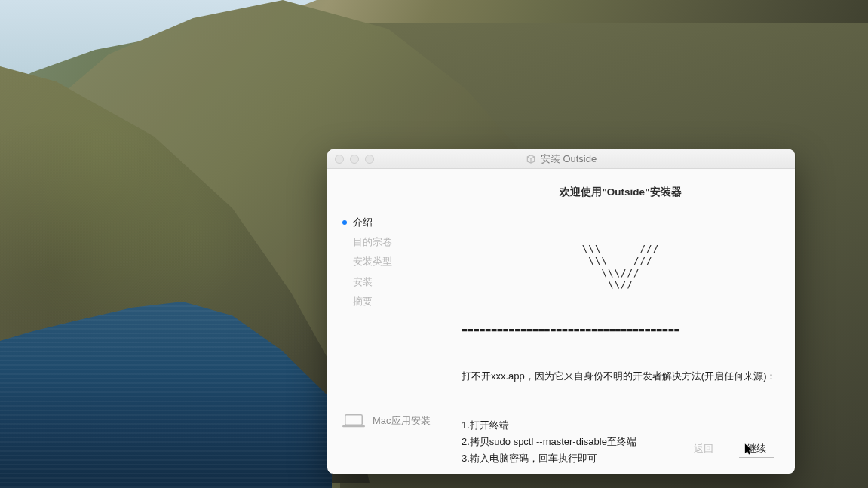  What do you see at coordinates (756, 450) in the screenshot?
I see `continue-button: 继续` at bounding box center [756, 450].